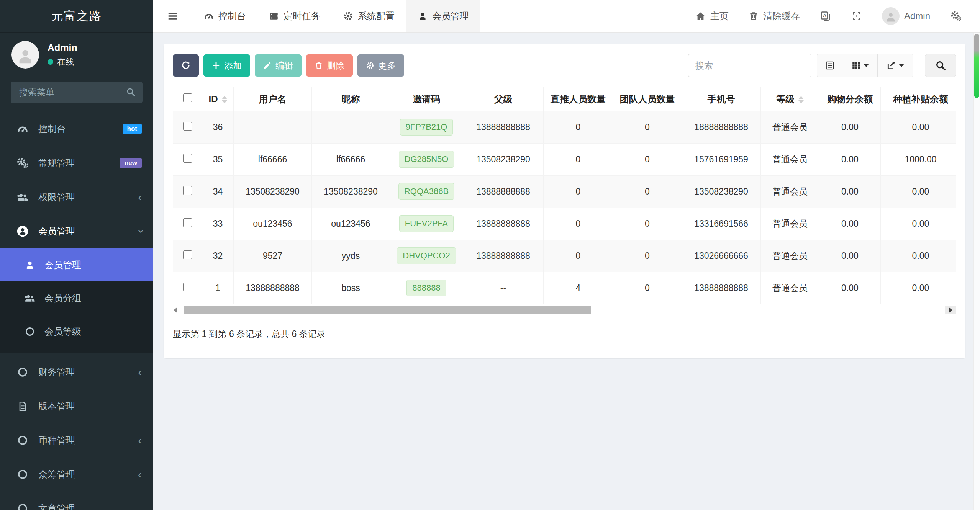 The height and width of the screenshot is (510, 980). What do you see at coordinates (216, 65) in the screenshot?
I see `plus-icon` at bounding box center [216, 65].